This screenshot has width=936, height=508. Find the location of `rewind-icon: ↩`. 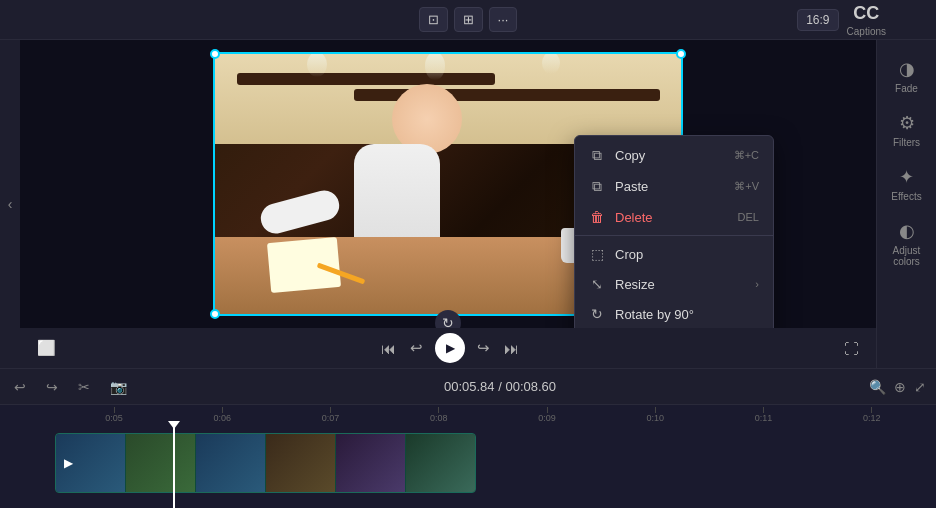

rewind-icon: ↩ is located at coordinates (416, 348).